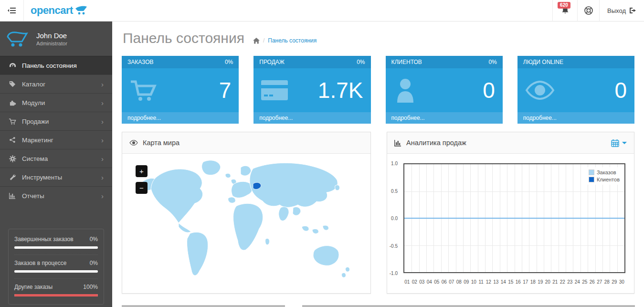 Image resolution: width=644 pixels, height=307 pixels. What do you see at coordinates (430, 282) in the screenshot?
I see `x-tick-label: 04` at bounding box center [430, 282].